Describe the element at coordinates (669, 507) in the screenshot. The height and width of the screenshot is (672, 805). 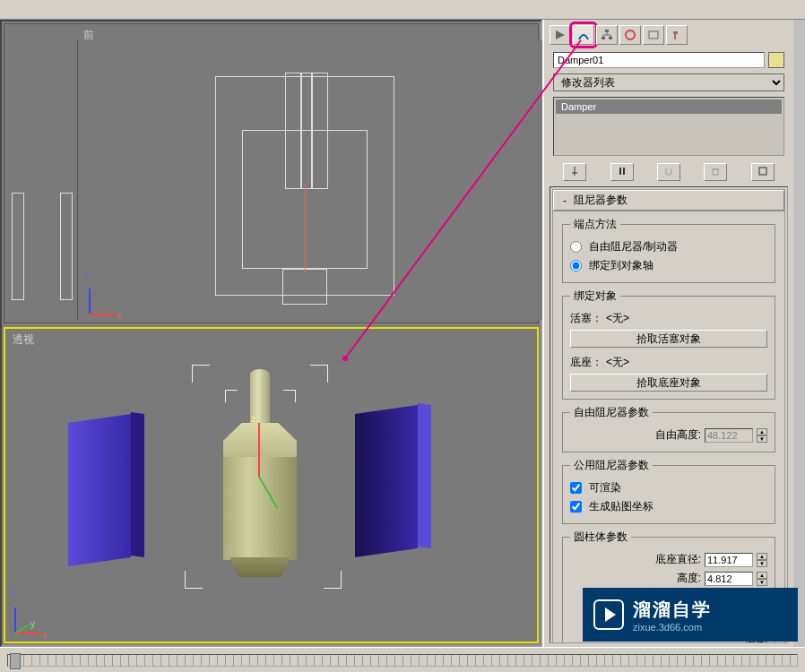
I see `chk-genmap-row: 生成贴图坐标` at that location.